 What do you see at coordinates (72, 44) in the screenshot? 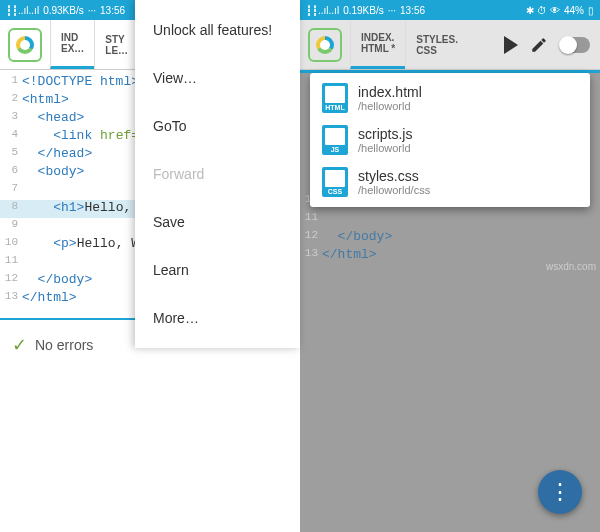
I see `tab-index: IND EX…` at bounding box center [72, 44].